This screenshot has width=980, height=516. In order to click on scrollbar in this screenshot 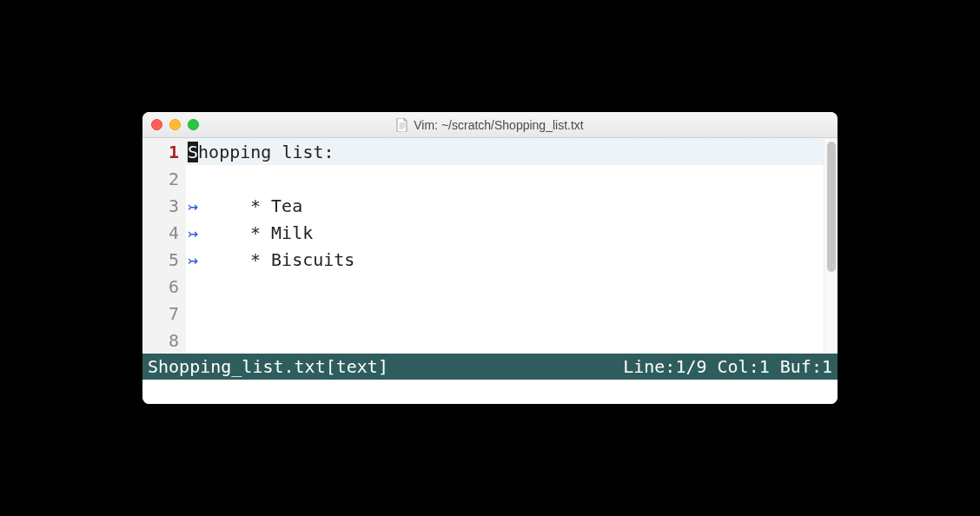, I will do `click(831, 246)`.